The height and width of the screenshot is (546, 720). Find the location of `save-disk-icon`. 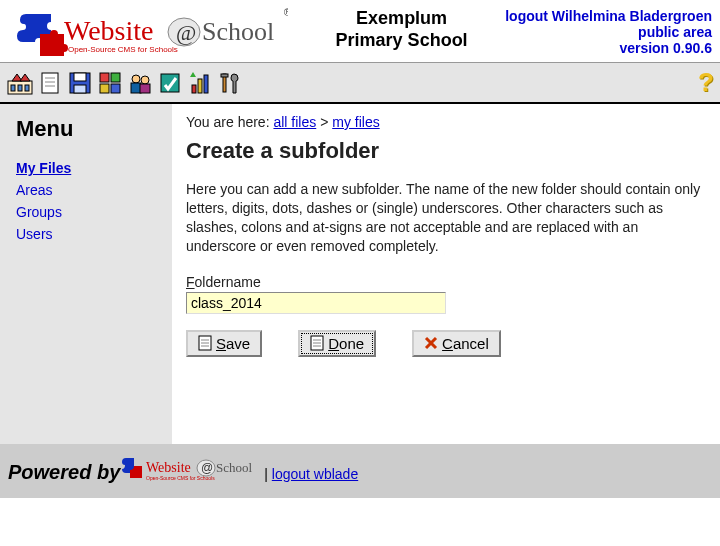

save-disk-icon is located at coordinates (80, 82).